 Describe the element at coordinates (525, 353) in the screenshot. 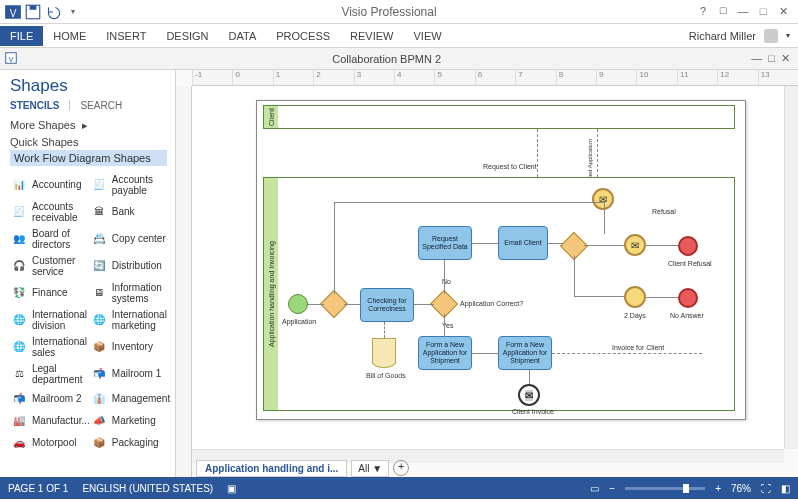

I see `task-form-app-2: Form a New Application for Shipment` at that location.